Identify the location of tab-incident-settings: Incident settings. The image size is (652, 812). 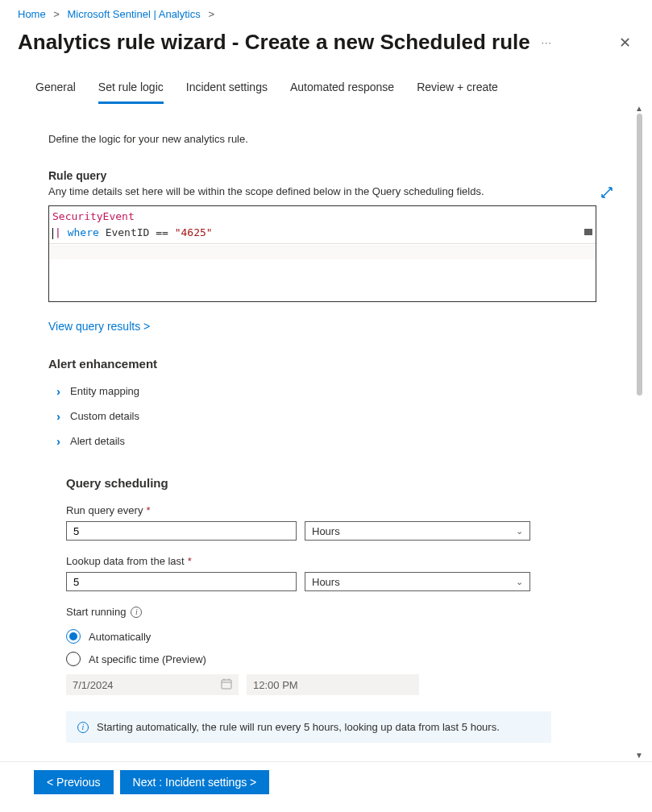
(227, 92).